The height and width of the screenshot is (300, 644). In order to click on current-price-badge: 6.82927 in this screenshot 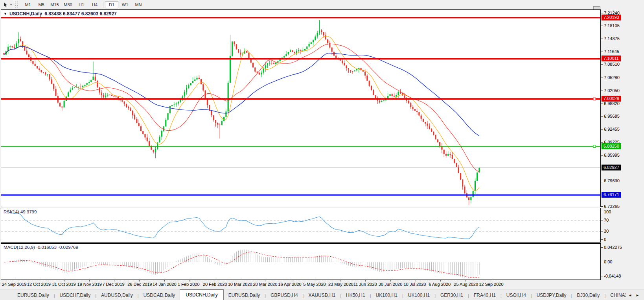, I will do `click(611, 168)`.